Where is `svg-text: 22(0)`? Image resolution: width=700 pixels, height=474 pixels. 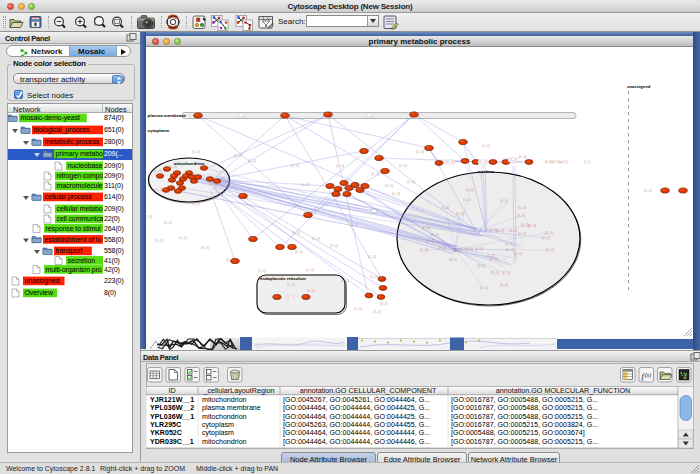 svg-text: 22(0) is located at coordinates (112, 219).